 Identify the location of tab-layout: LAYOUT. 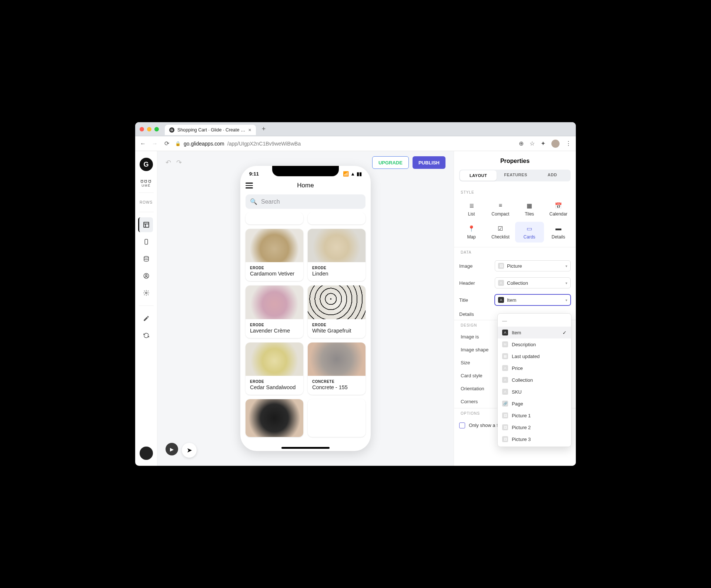
(478, 176).